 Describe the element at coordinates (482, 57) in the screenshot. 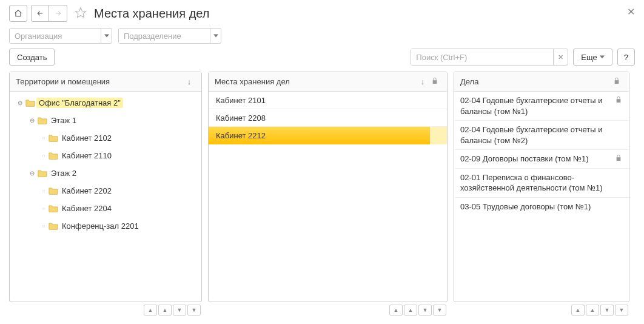

I see `search-input` at that location.